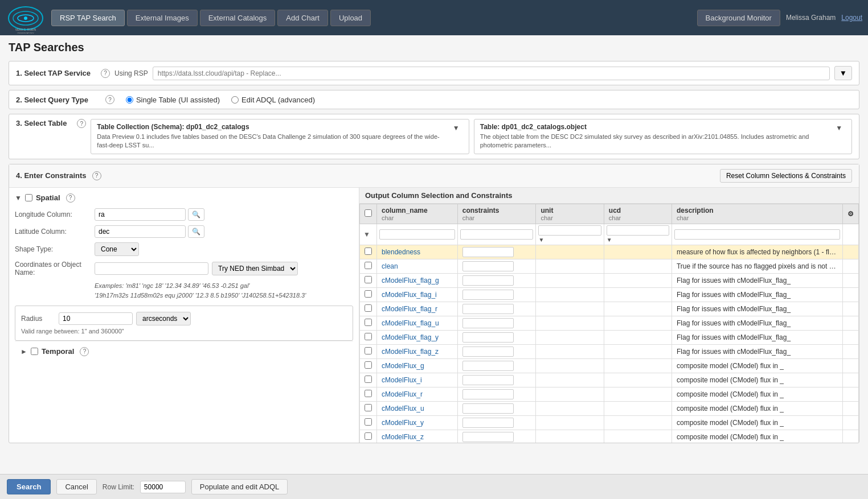  I want to click on arcsec-select: arcseconds arcminutes degrees, so click(163, 319).